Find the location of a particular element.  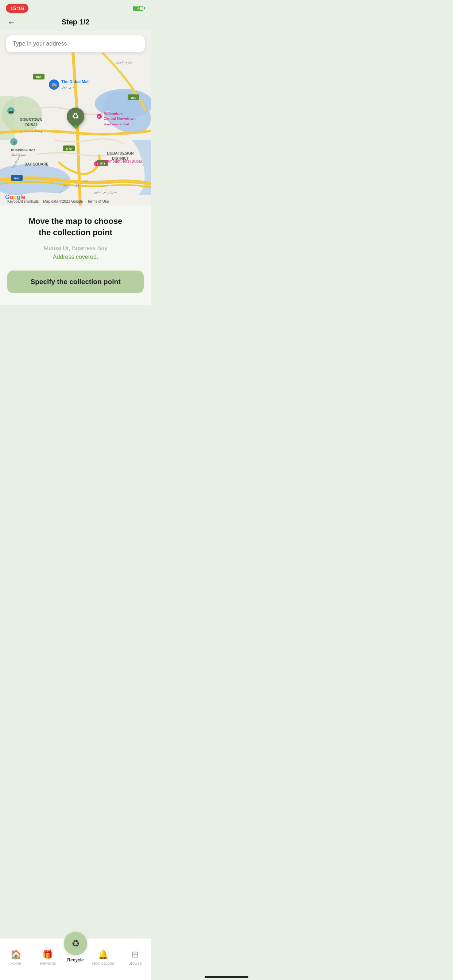

pin-icon: ♻ is located at coordinates (75, 116).